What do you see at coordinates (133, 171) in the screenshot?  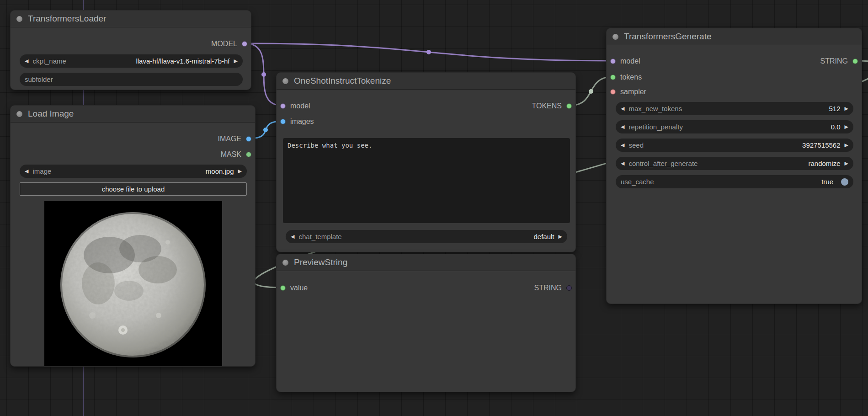 I see `widget-image-select: image moon.jpg` at bounding box center [133, 171].